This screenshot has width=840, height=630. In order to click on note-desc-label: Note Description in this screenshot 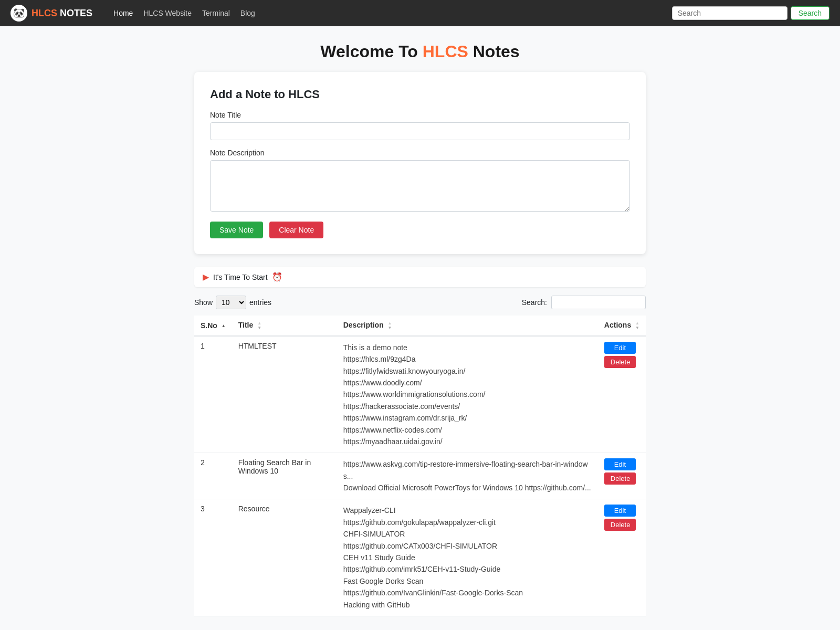, I will do `click(420, 153)`.